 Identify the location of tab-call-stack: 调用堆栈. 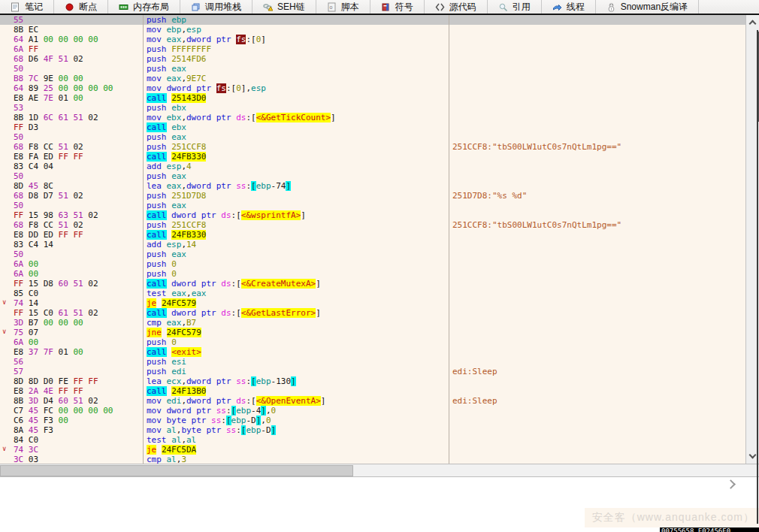
(216, 7).